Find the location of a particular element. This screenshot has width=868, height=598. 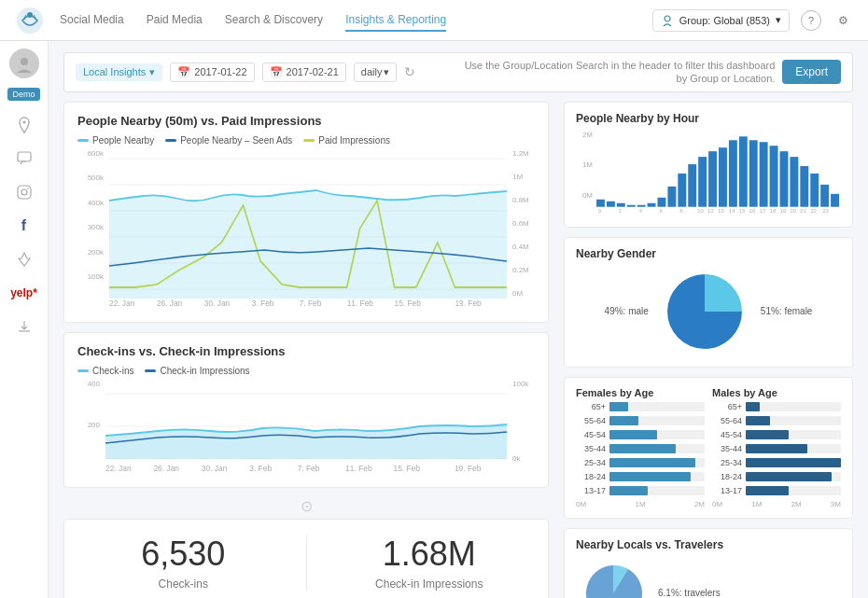

age-label: 55-64 is located at coordinates (727, 421).